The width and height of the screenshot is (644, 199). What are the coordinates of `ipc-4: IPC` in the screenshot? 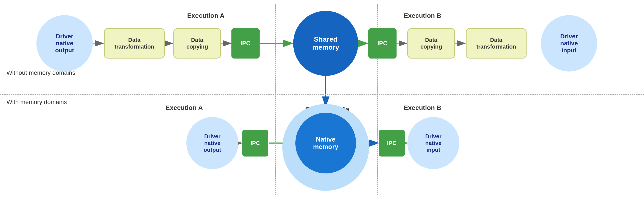 It's located at (392, 143).